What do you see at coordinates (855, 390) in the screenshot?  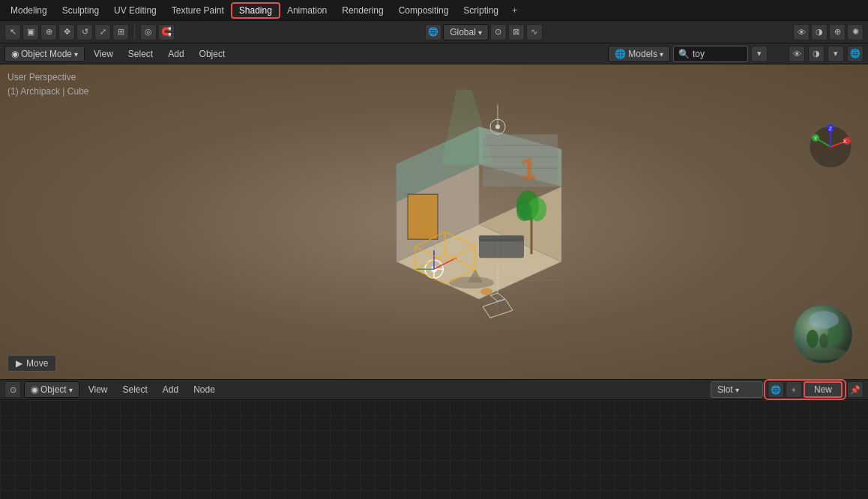 I see `shader-pin-btn: 📌` at bounding box center [855, 390].